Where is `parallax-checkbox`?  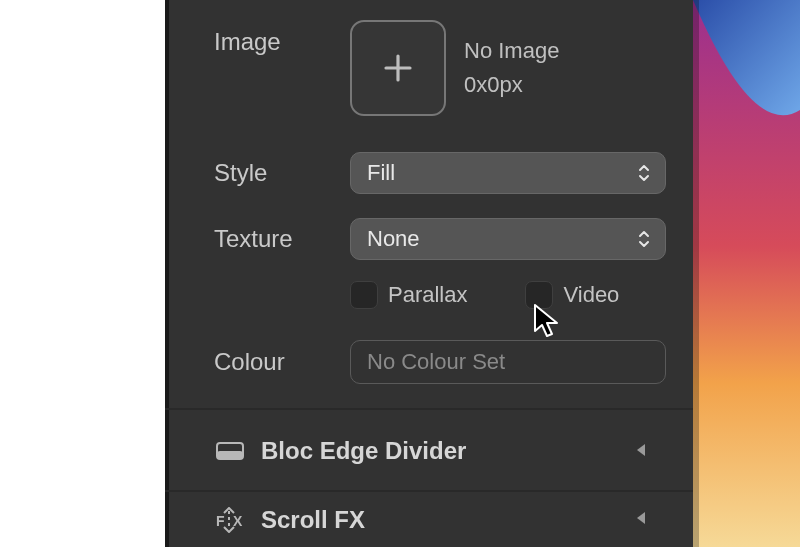
parallax-checkbox is located at coordinates (364, 295).